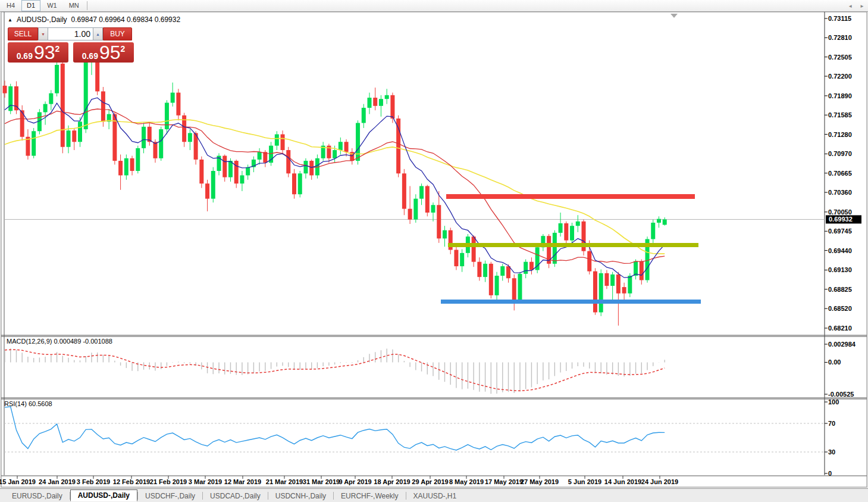 The image size is (868, 502). What do you see at coordinates (18, 482) in the screenshot?
I see `date-axis-label: 15 Jan 2019` at bounding box center [18, 482].